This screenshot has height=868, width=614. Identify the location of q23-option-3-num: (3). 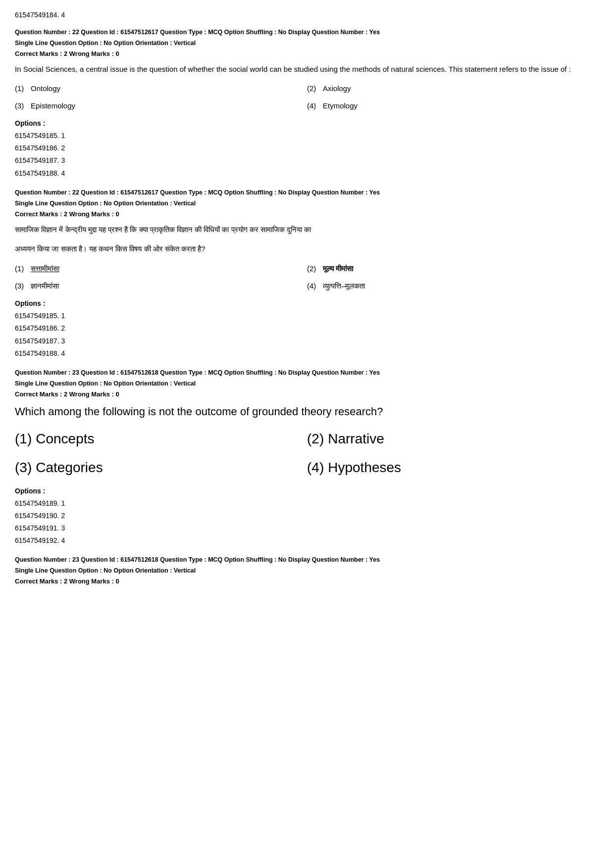
(23, 468).